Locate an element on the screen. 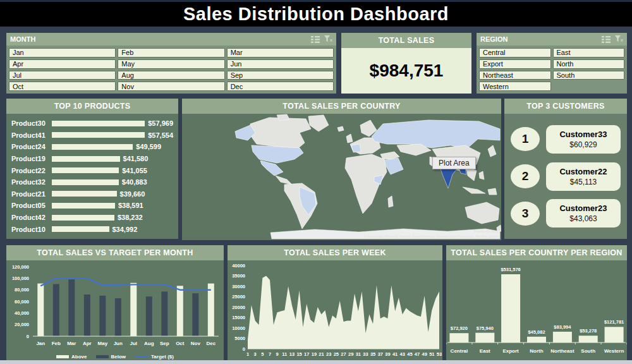  svg-text: 45 is located at coordinates (410, 354).